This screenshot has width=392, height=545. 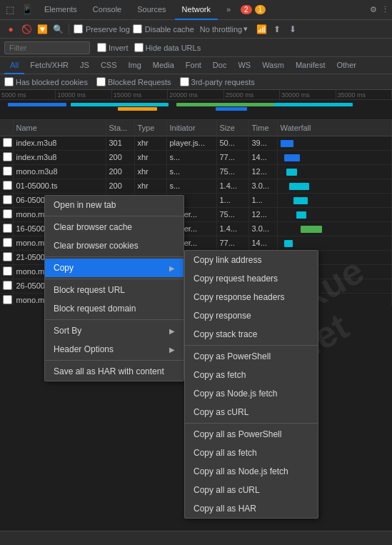 What do you see at coordinates (114, 309) in the screenshot?
I see `context-menu-item-block-domain: Block request domain` at bounding box center [114, 309].